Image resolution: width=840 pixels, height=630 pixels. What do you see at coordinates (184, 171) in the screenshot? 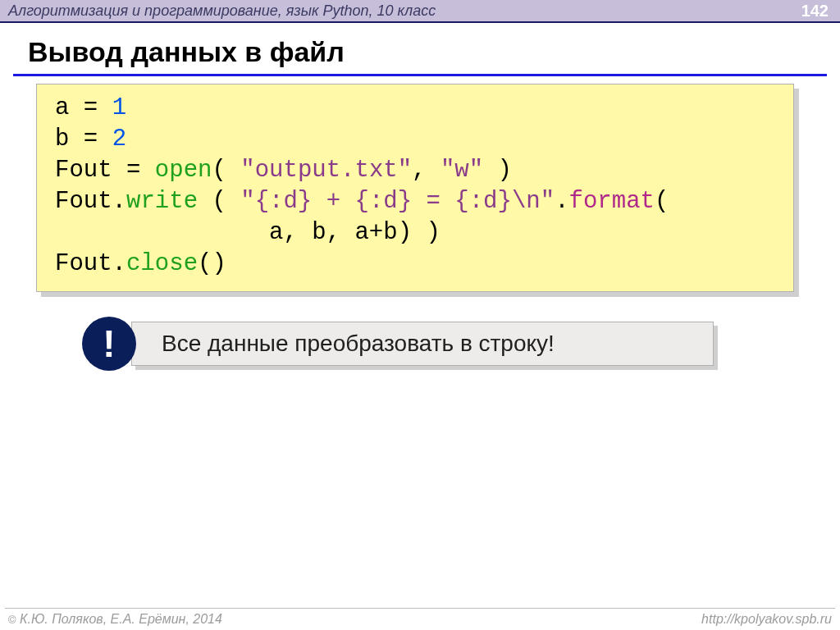
I see `code-func: open` at bounding box center [184, 171].